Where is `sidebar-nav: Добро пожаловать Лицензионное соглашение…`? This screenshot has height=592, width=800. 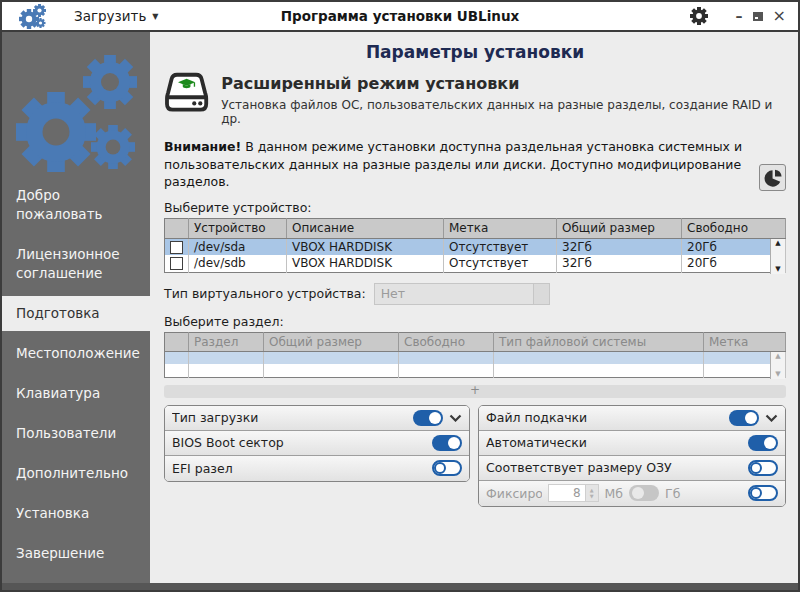 sidebar-nav: Добро пожаловать Лицензионное соглашение… is located at coordinates (76, 374).